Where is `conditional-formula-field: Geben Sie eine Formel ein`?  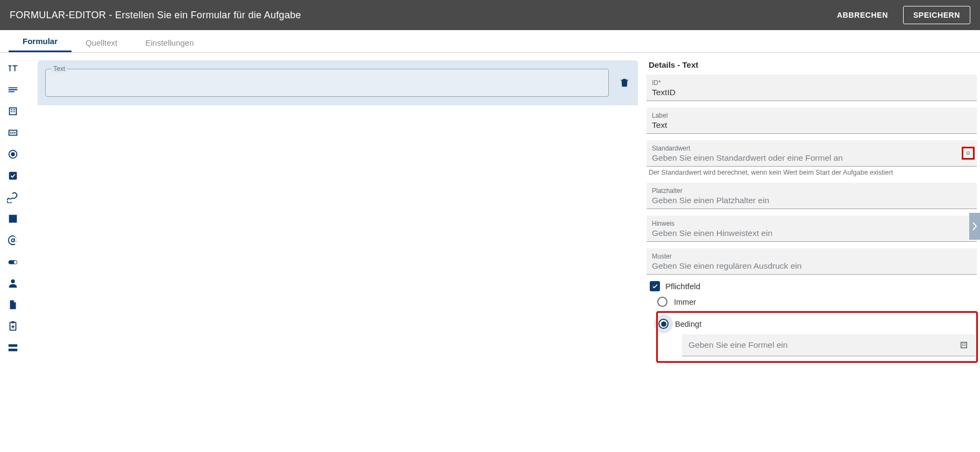 conditional-formula-field: Geben Sie eine Formel ein is located at coordinates (829, 345).